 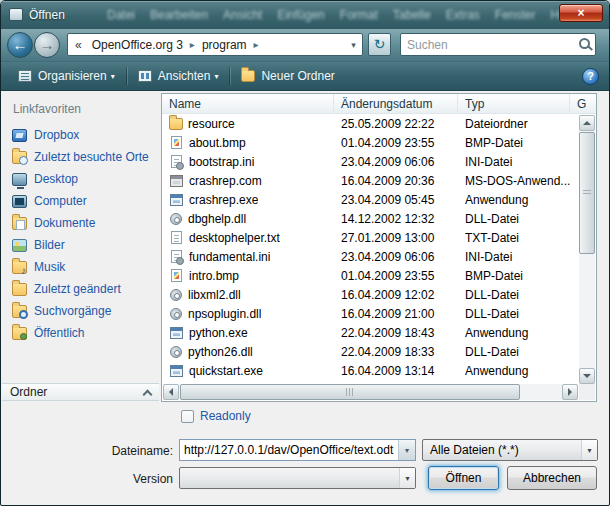 What do you see at coordinates (226, 416) in the screenshot?
I see `readonly-label: Readonly` at bounding box center [226, 416].